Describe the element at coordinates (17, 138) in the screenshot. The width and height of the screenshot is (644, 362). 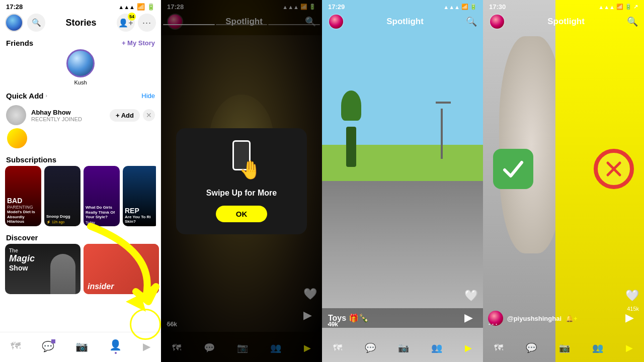
I see `quick-add-extra` at that location.